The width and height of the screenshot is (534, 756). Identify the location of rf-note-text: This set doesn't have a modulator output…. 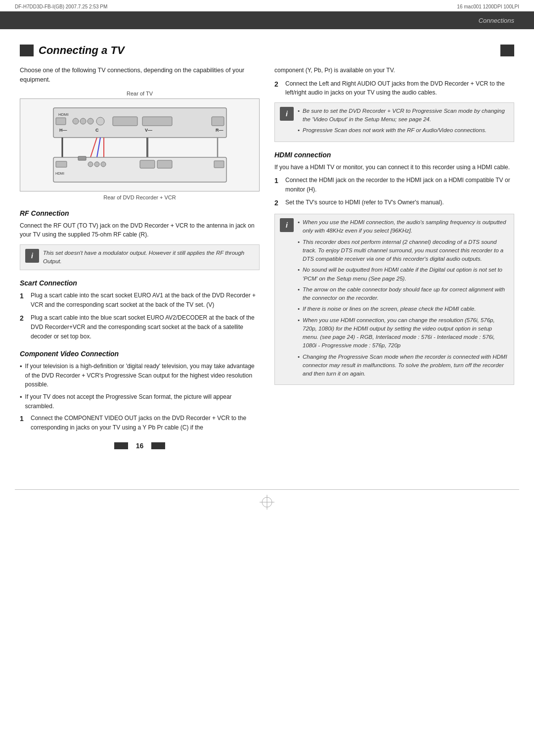
(148, 257).